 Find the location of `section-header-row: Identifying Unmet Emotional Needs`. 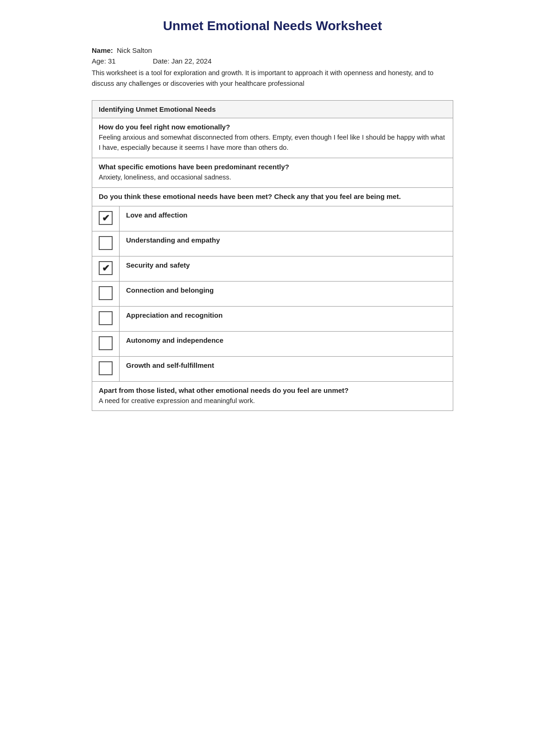

section-header-row: Identifying Unmet Emotional Needs is located at coordinates (272, 109).